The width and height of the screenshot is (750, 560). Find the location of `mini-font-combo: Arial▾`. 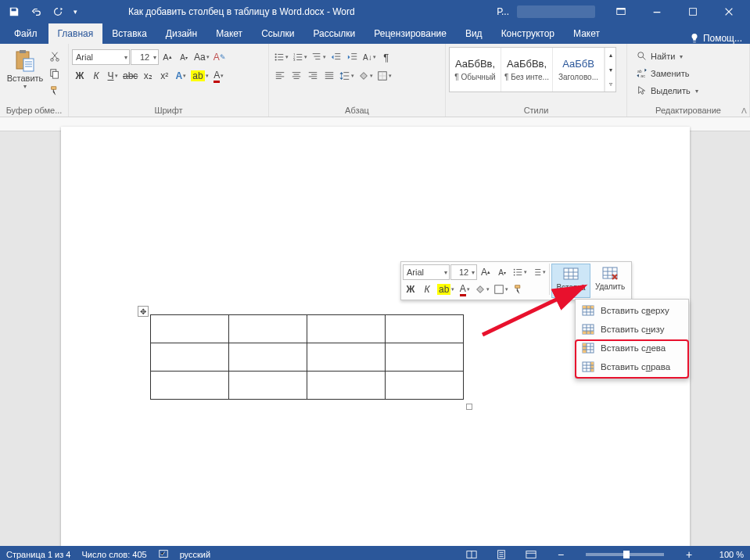

mini-font-combo: Arial▾ is located at coordinates (426, 272).